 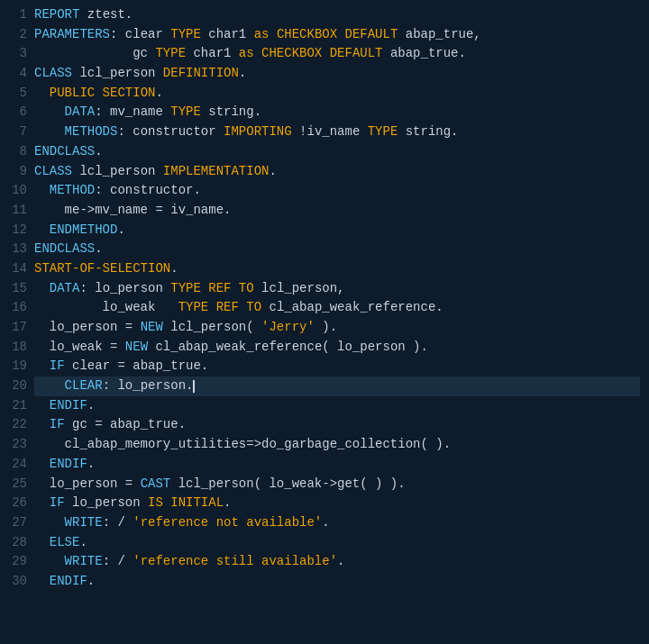 What do you see at coordinates (337, 348) in the screenshot?
I see `code-line: lo_weak = NEW cl_abap_weak_reference( lo…` at bounding box center [337, 348].